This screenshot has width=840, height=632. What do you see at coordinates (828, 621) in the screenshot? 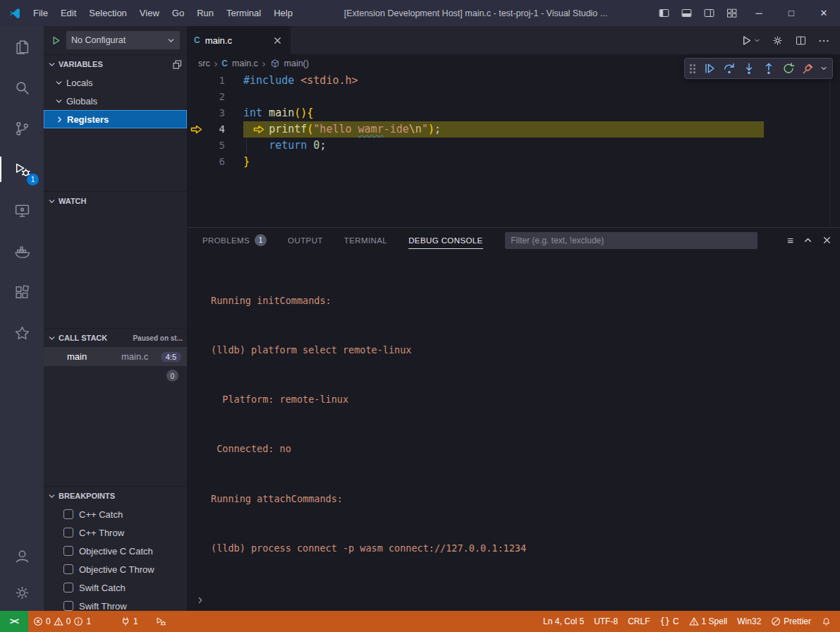
I see `notifications-bell` at bounding box center [828, 621].